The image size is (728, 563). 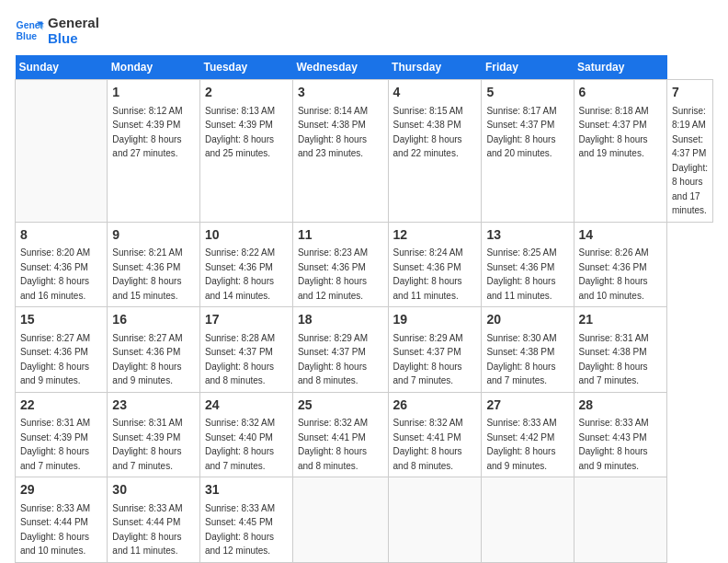 What do you see at coordinates (340, 434) in the screenshot?
I see `calendar-cell: 25 Sunrise: 8:32 AMSunset: 4:41 PMDaylig…` at bounding box center [340, 434].